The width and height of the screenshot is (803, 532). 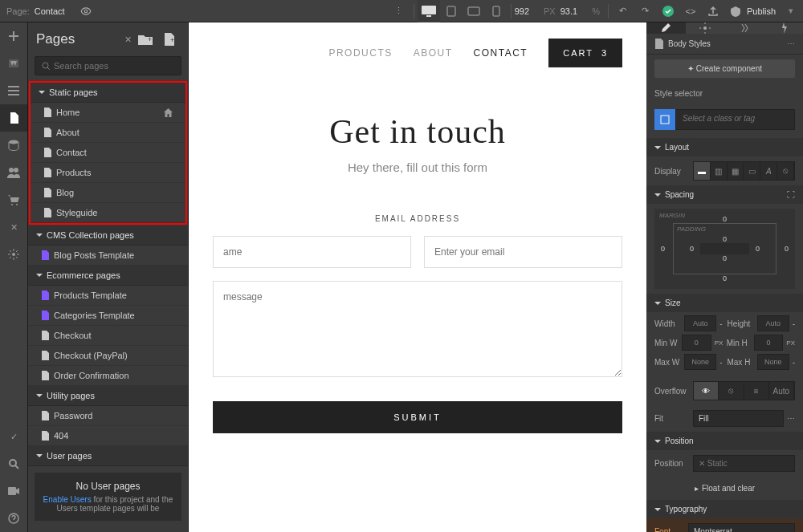 What do you see at coordinates (700, 323) in the screenshot?
I see `width-input: Auto` at bounding box center [700, 323].